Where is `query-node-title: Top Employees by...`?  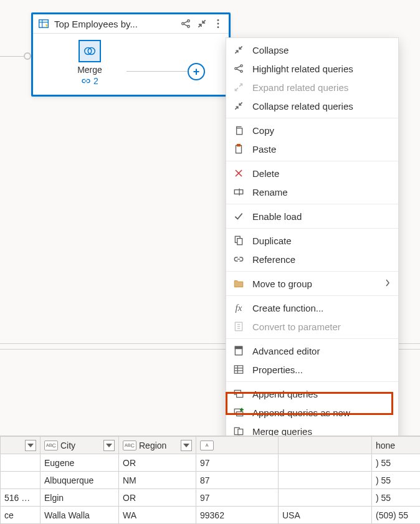
query-node-title: Top Employees by... is located at coordinates (115, 24).